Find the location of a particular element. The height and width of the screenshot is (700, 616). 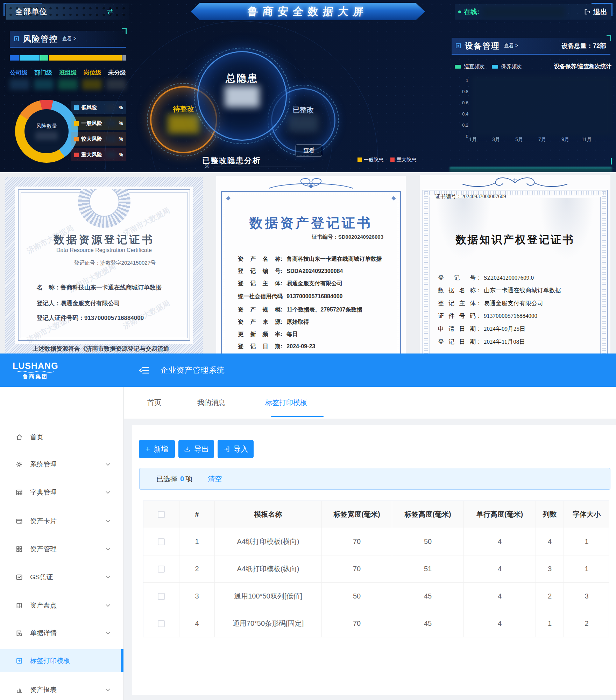

clear-selection-link: 清空 is located at coordinates (215, 479).